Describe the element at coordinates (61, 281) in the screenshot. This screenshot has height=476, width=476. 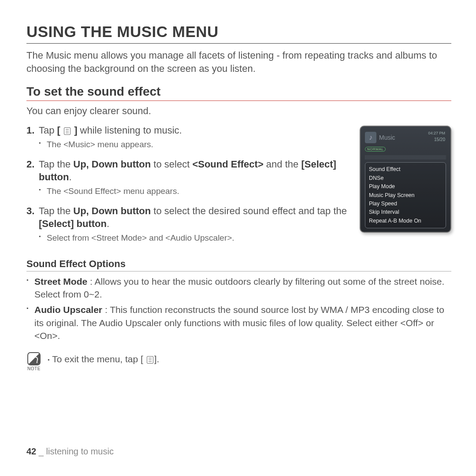
I see `option-name: Street Mode` at that location.